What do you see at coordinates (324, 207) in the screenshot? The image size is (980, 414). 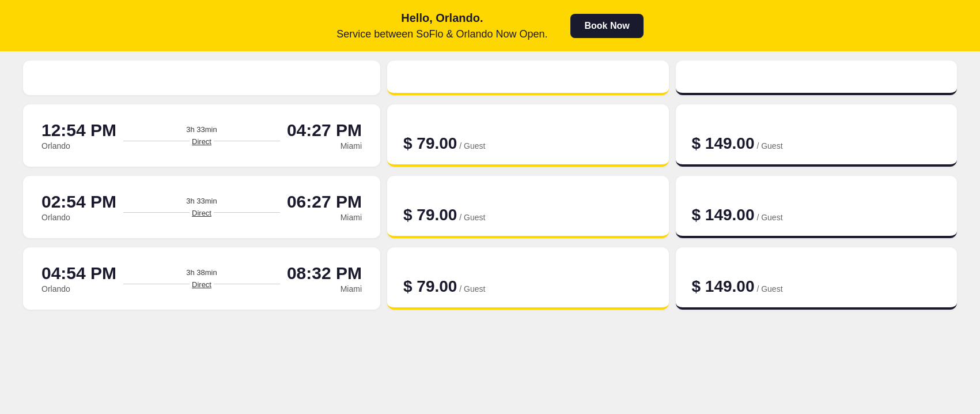 I see `arrive-time-1: 06:27 PM Miami` at bounding box center [324, 207].